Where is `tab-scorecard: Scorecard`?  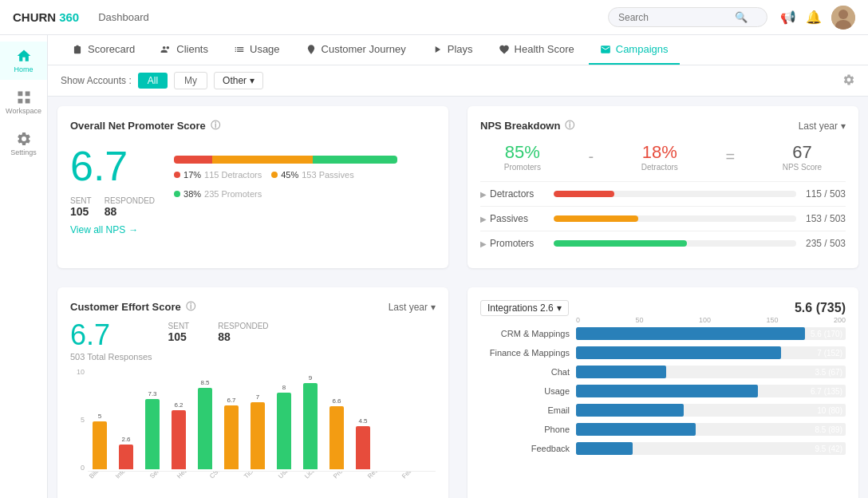
tab-scorecard: Scorecard is located at coordinates (104, 49).